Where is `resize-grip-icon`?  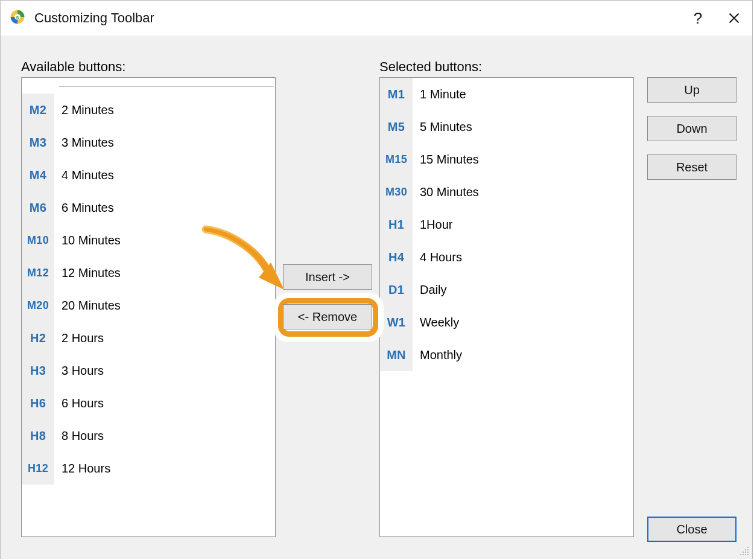
resize-grip-icon is located at coordinates (746, 552).